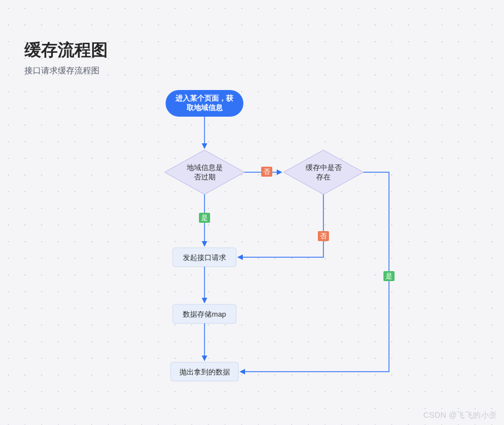 This screenshot has height=425, width=504. Describe the element at coordinates (204, 177) in the screenshot. I see `svg-text: 否过期` at that location.